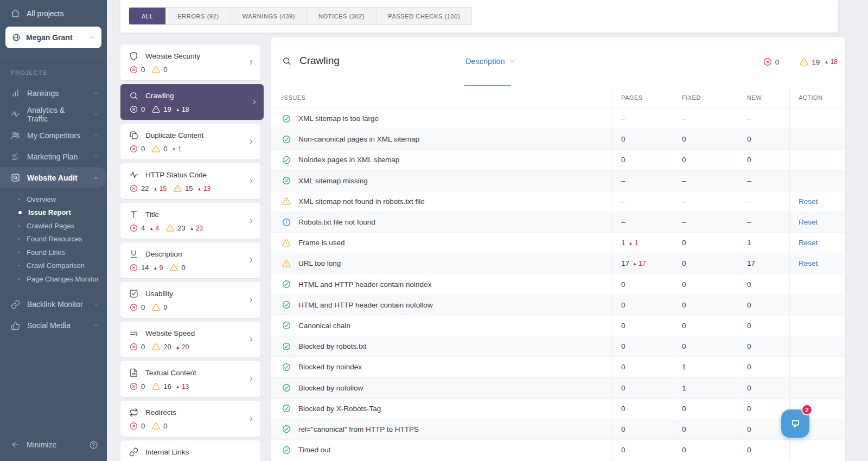 This screenshot has height=461, width=868. What do you see at coordinates (177, 268) in the screenshot?
I see `warnings-count: 0` at bounding box center [177, 268].